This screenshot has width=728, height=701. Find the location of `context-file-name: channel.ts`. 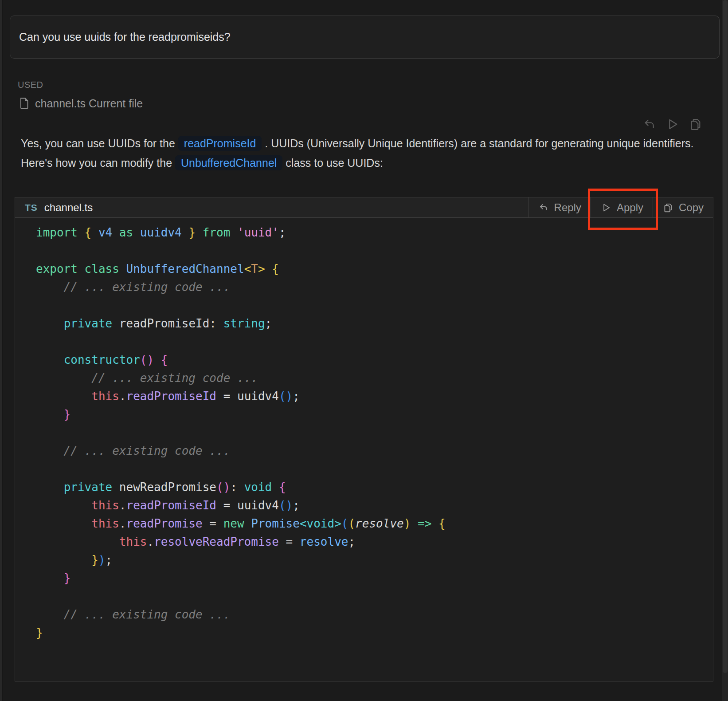

context-file-name: channel.ts is located at coordinates (60, 103).